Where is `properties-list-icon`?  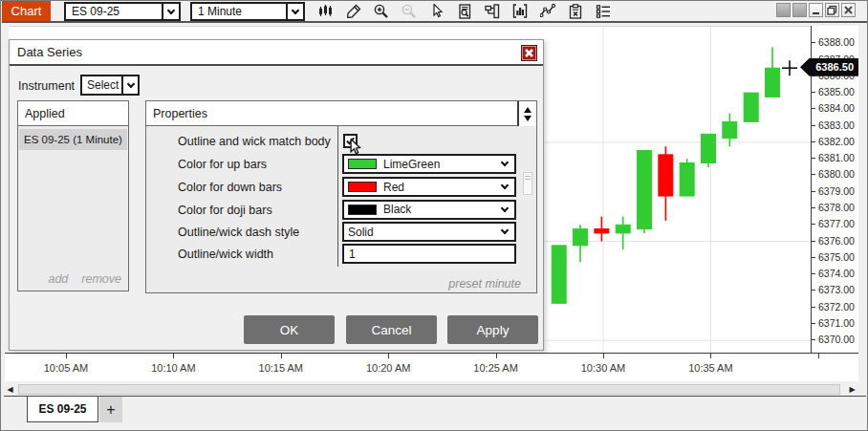
properties-list-icon is located at coordinates (603, 11).